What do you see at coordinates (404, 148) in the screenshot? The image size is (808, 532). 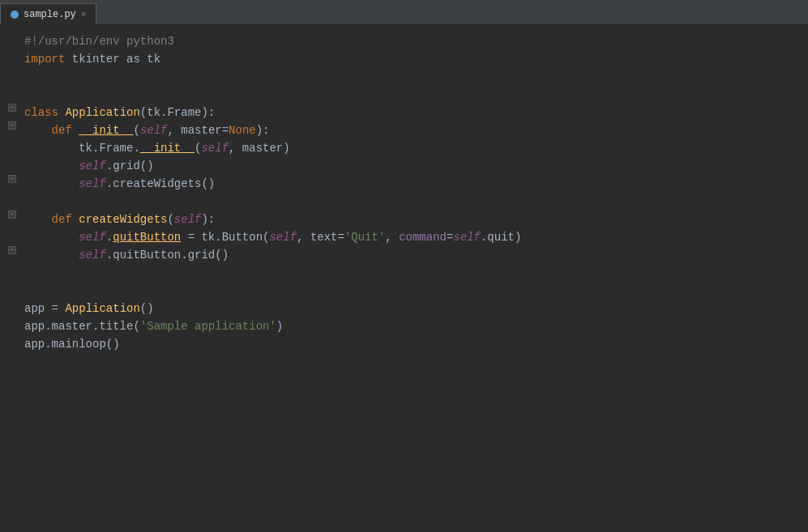 I see `code-line-7: tk.Frame.__init__(self, master)` at bounding box center [404, 148].